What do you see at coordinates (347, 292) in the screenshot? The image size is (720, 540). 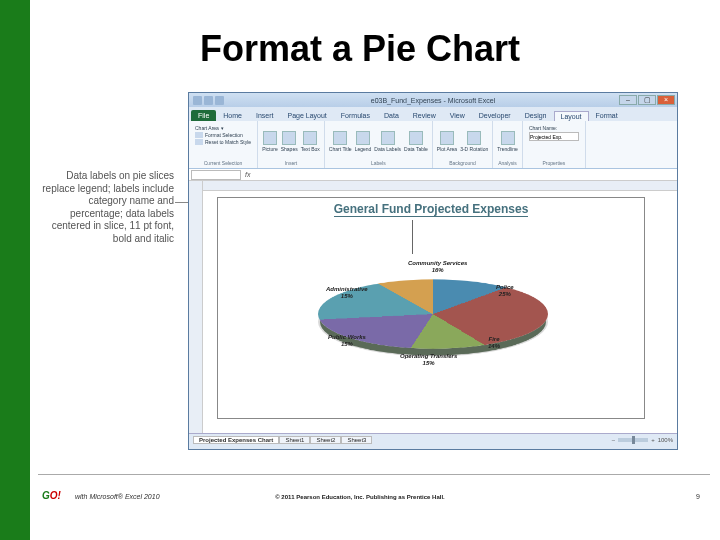 I see `data-label-administrative: Administrative15%` at bounding box center [347, 292].